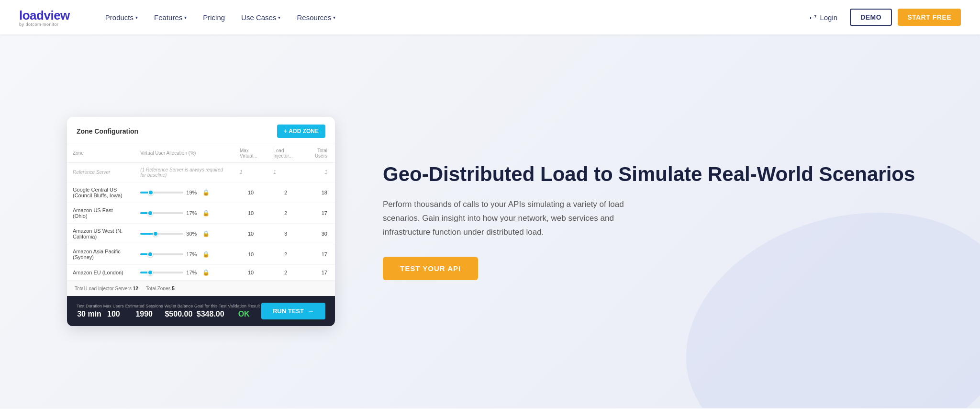 The width and height of the screenshot is (980, 409). I want to click on col-vua: Virtual User Allocation (%), so click(184, 153).